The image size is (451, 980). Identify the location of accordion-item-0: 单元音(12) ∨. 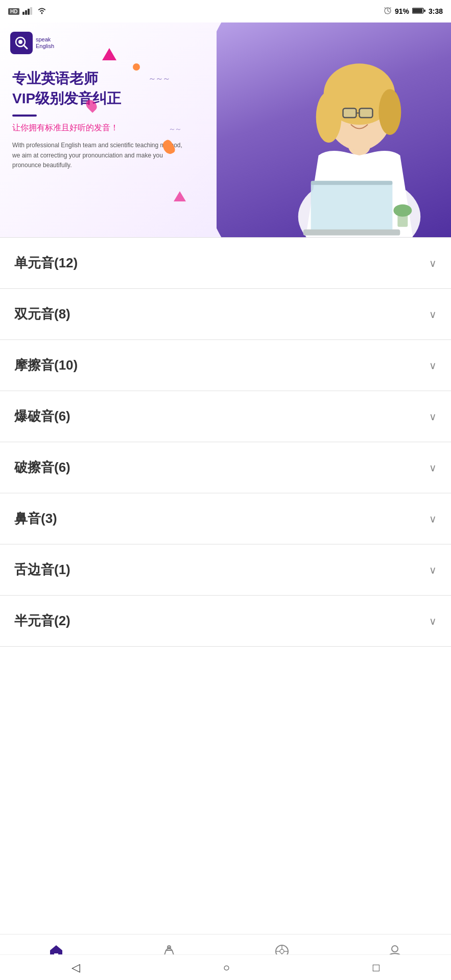
(226, 263).